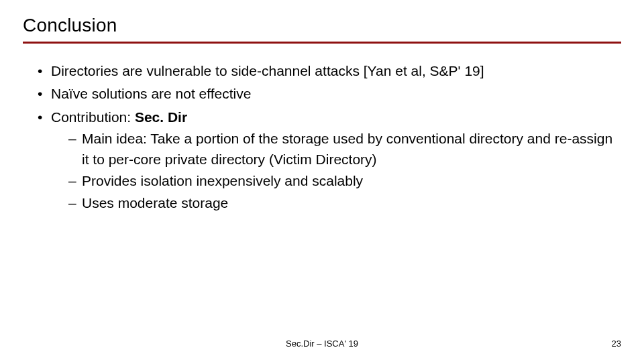  What do you see at coordinates (345, 181) in the screenshot?
I see `sub-bullet-item: Provides isolation inexpensively and sca…` at bounding box center [345, 181].